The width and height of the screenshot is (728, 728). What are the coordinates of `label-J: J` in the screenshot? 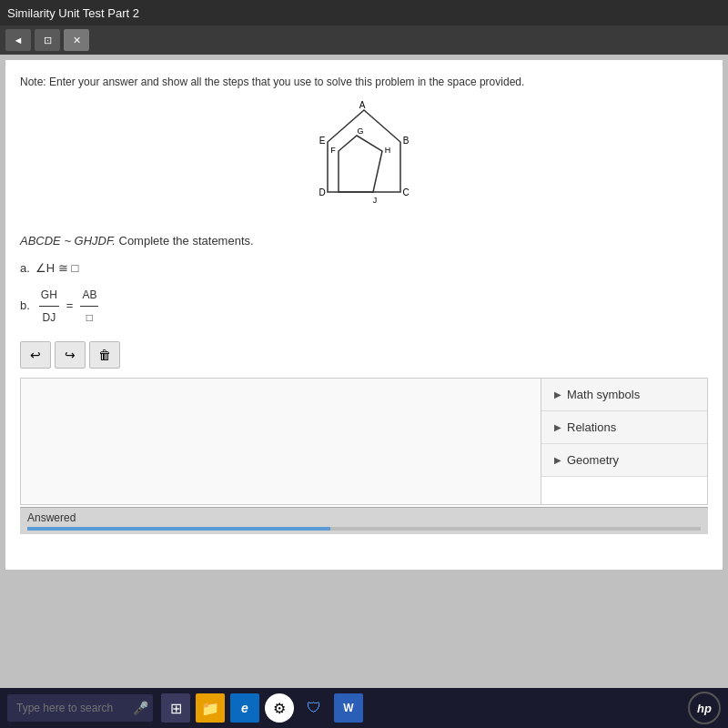 It's located at (375, 200).